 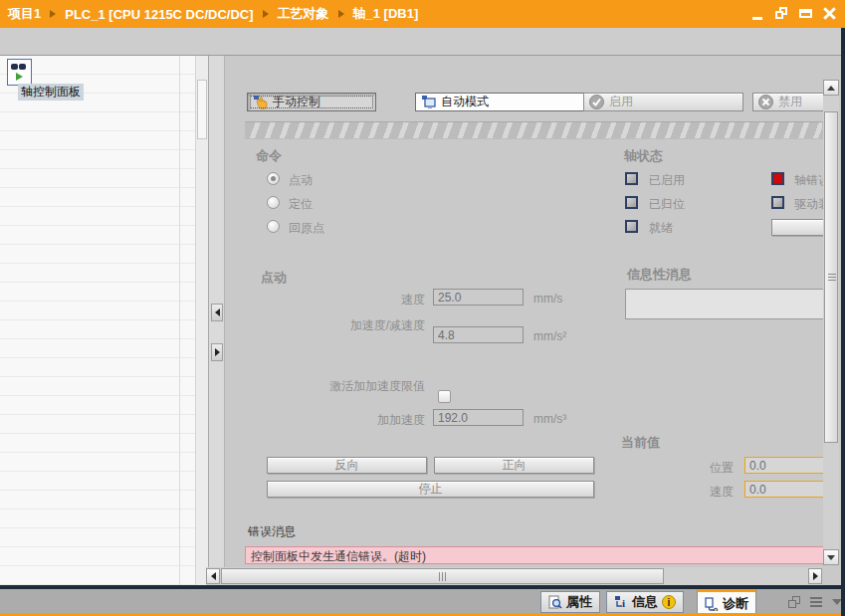 I want to click on titlebar: 项目1 PLC_1 [CPU 1215C DC/DC/DC] 工艺对象 轴_1 …, so click(x=422, y=14).